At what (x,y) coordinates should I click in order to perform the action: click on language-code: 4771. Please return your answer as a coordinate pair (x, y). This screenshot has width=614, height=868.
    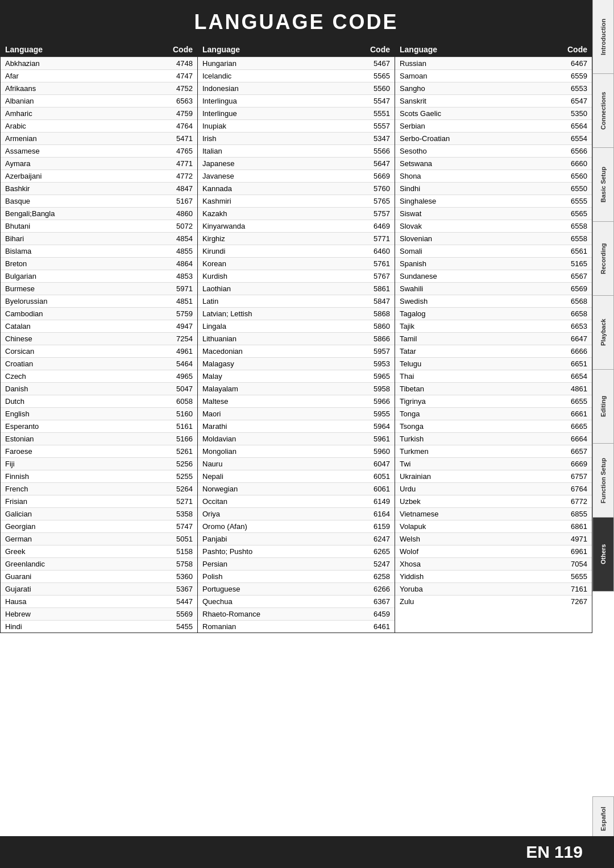
    Looking at the image, I should click on (180, 164).